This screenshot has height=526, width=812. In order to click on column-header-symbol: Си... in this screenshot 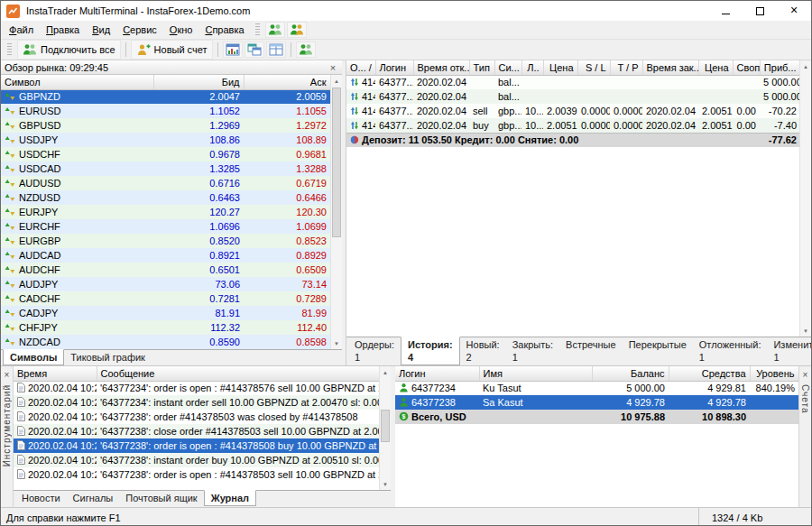, I will do `click(508, 68)`.